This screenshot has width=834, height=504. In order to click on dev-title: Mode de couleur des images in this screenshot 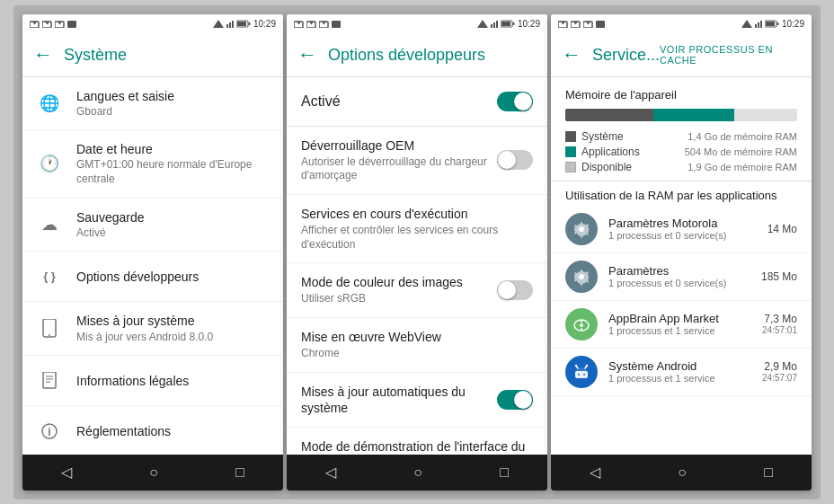, I will do `click(395, 282)`.